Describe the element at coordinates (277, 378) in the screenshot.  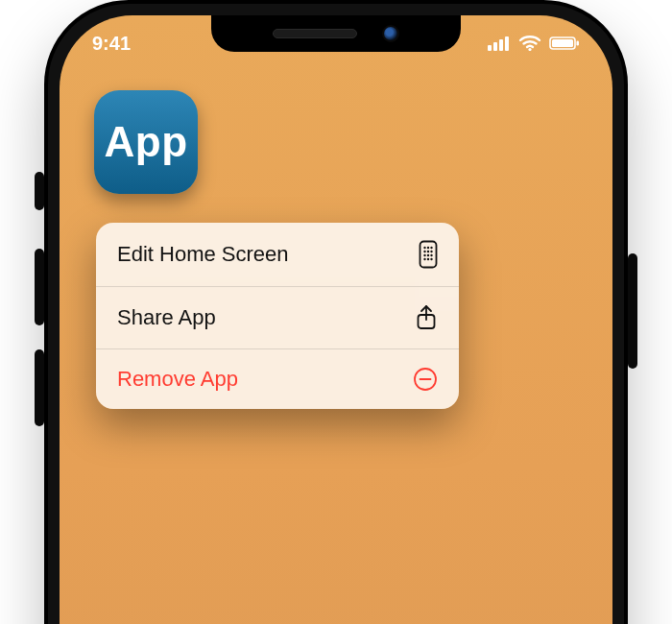
I see `menu-item-remove-app: Remove App` at that location.